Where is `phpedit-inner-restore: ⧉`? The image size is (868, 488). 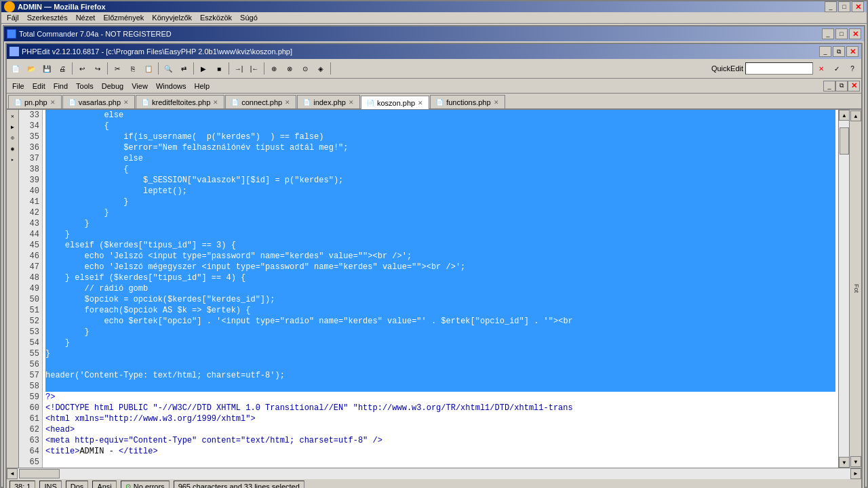 phpedit-inner-restore: ⧉ is located at coordinates (842, 86).